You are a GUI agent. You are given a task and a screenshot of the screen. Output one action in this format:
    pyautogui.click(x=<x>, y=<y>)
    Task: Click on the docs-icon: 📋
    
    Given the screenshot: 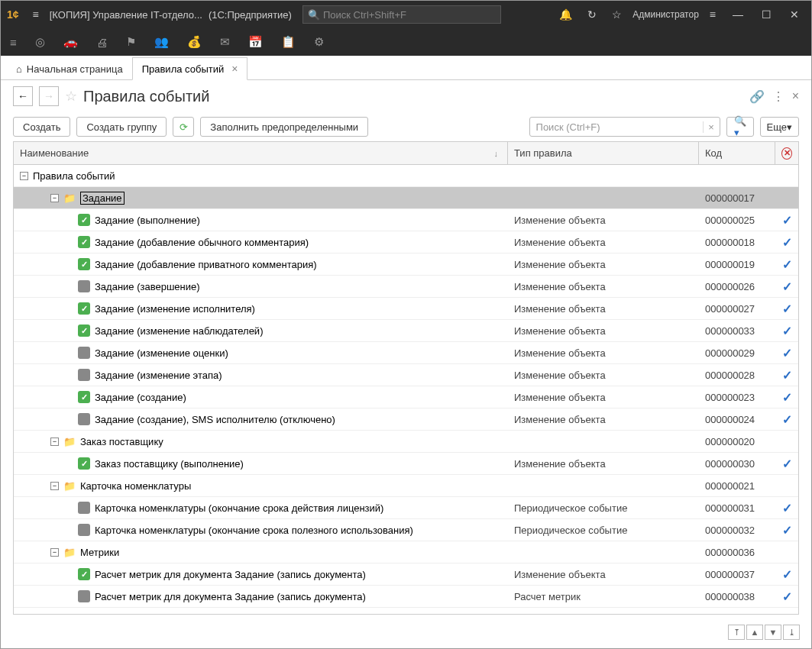 What is the action you would take?
    pyautogui.click(x=289, y=42)
    